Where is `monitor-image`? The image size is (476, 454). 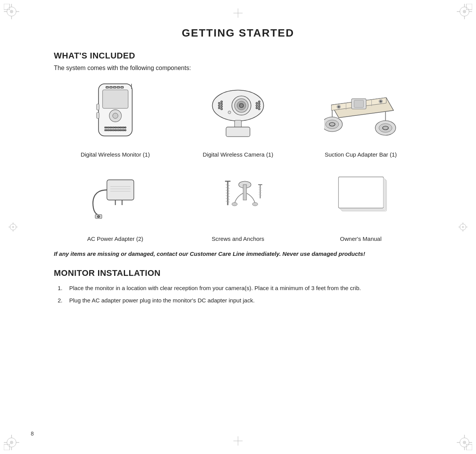 monitor-image is located at coordinates (115, 114).